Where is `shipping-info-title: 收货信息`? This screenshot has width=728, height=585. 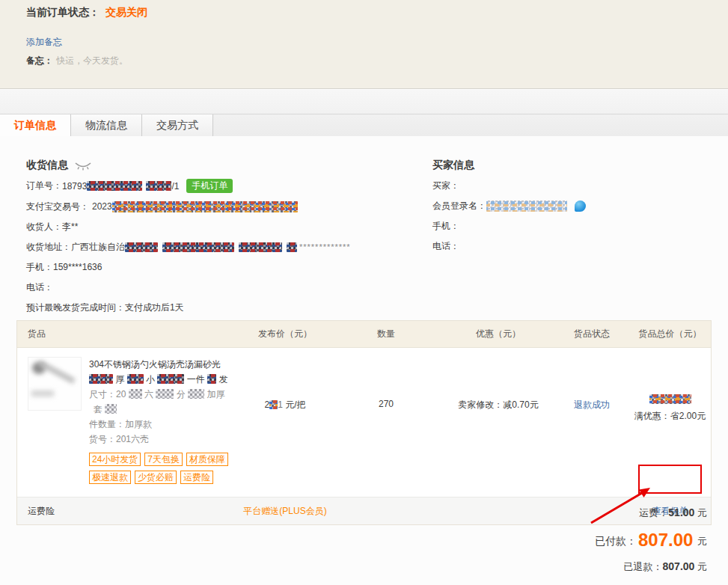
shipping-info-title: 收货信息 is located at coordinates (47, 165).